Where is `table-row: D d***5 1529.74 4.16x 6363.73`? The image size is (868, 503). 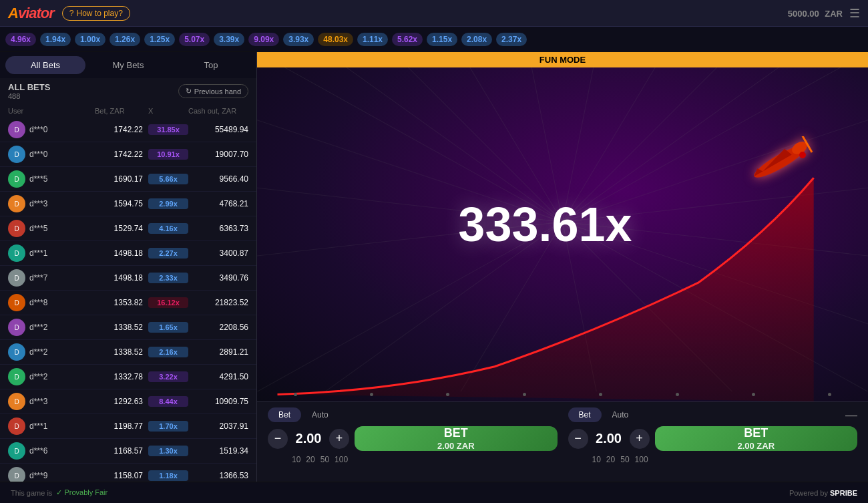 table-row: D d***5 1529.74 4.16x 6363.73 is located at coordinates (128, 228).